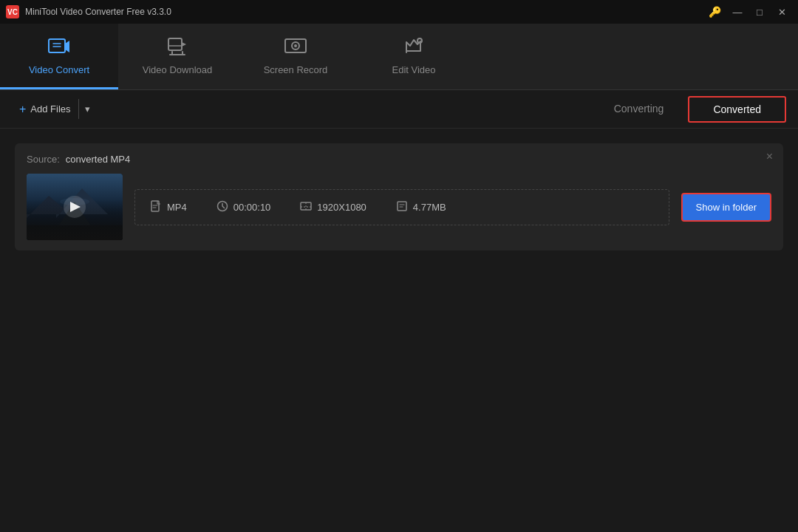  Describe the element at coordinates (75, 207) in the screenshot. I see `video-thumbnail` at that location.